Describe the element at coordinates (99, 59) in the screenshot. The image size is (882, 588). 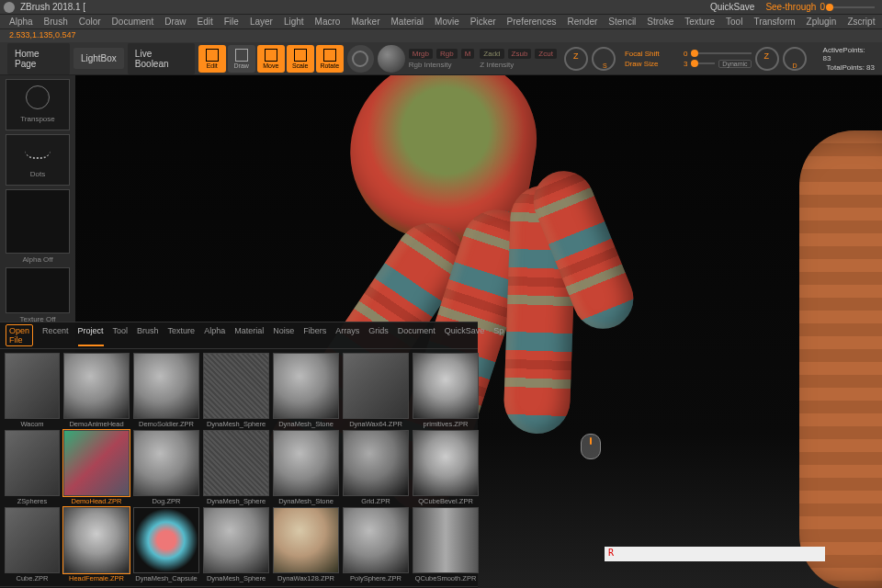
I see `lightbox-button: LightBox` at that location.